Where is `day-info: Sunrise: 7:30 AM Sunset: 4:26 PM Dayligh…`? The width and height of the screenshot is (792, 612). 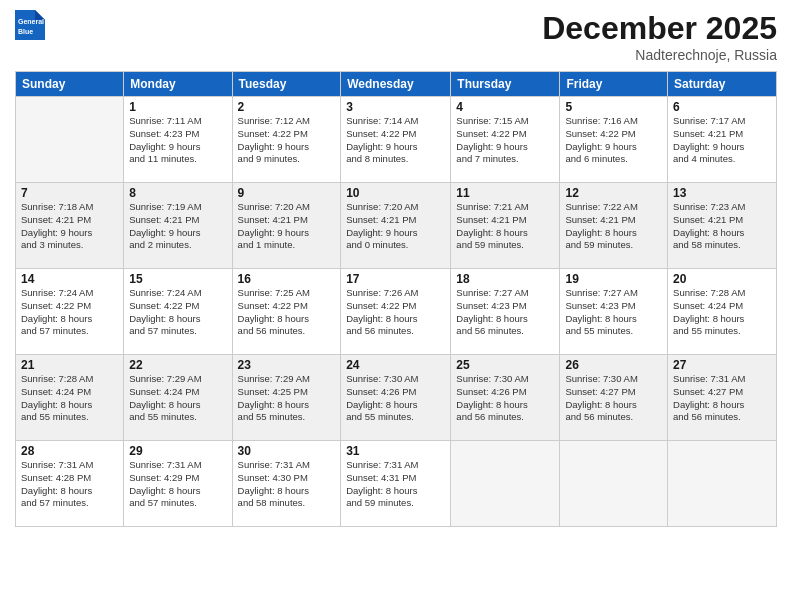
day-info: Sunrise: 7:30 AM Sunset: 4:26 PM Dayligh… is located at coordinates (505, 398).